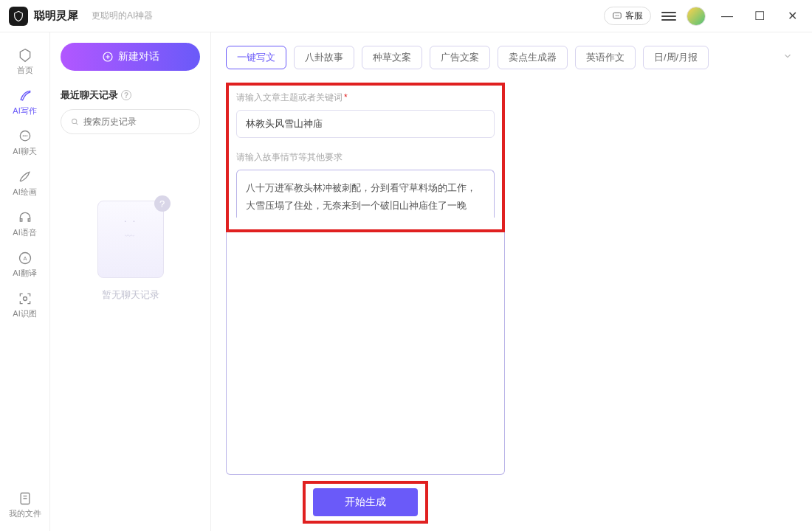 The width and height of the screenshot is (812, 531). Describe the element at coordinates (130, 95) in the screenshot. I see `recent-title-row: 最近聊天记录 ?` at that location.